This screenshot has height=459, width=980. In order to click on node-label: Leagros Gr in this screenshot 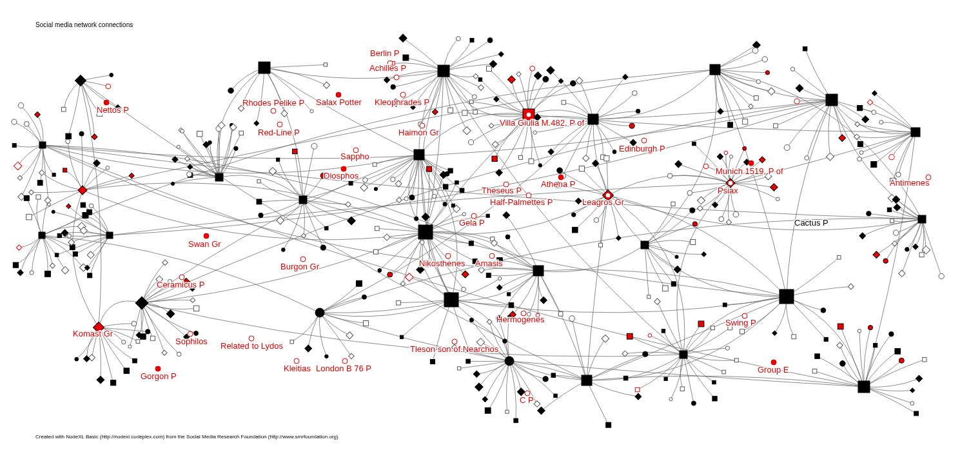, I will do `click(603, 202)`.